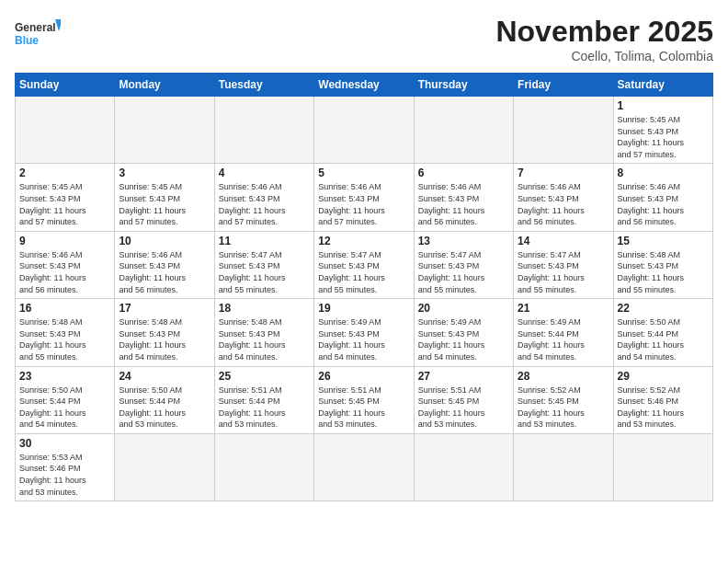 The image size is (728, 563). I want to click on day-number: 14, so click(563, 241).